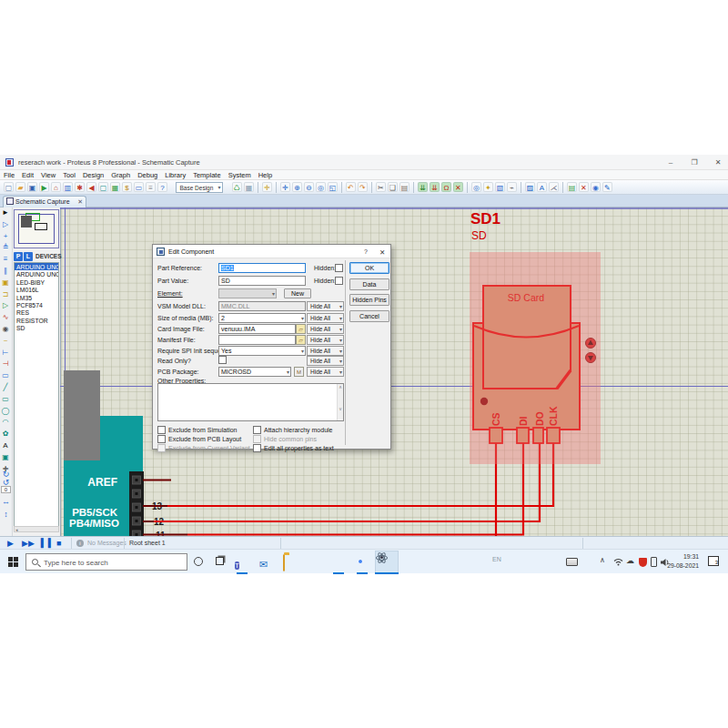 The height and width of the screenshot is (728, 728). I want to click on zoom-area-icon: ◱, so click(333, 187).